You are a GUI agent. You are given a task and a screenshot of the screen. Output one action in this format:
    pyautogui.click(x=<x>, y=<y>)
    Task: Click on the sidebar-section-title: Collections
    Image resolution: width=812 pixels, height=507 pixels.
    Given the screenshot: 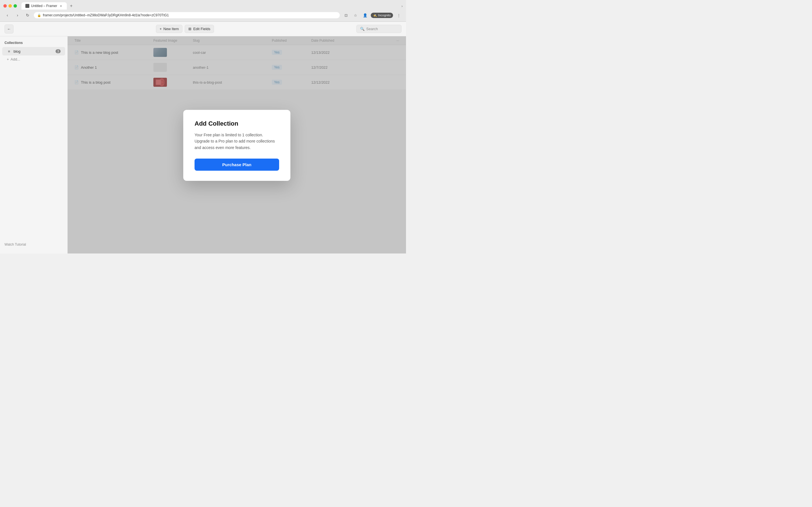 What is the action you would take?
    pyautogui.click(x=34, y=44)
    